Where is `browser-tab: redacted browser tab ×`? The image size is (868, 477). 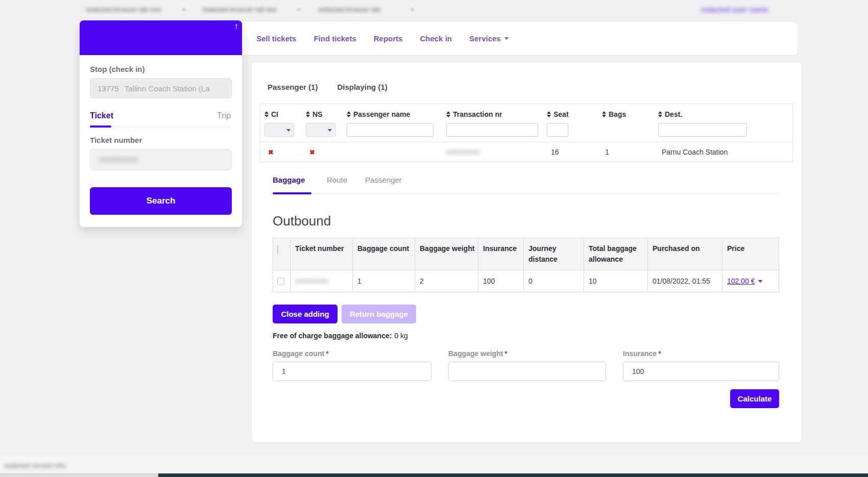 browser-tab: redacted browser tab × is located at coordinates (366, 9).